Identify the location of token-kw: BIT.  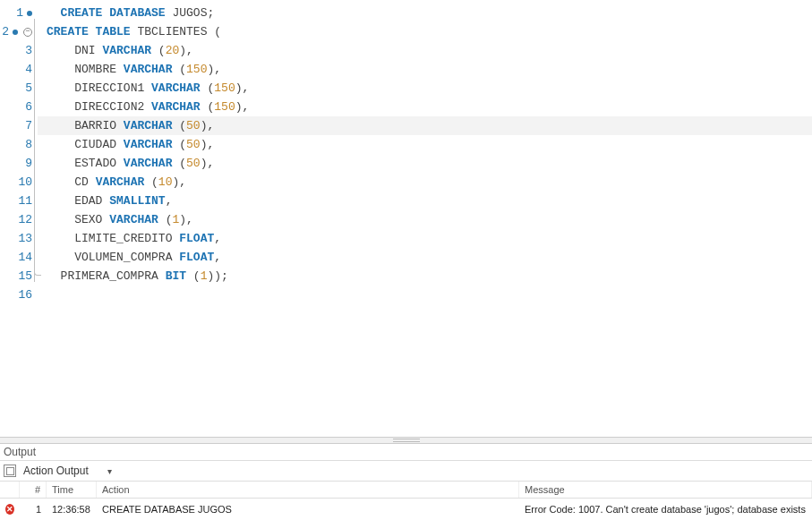
(179, 276).